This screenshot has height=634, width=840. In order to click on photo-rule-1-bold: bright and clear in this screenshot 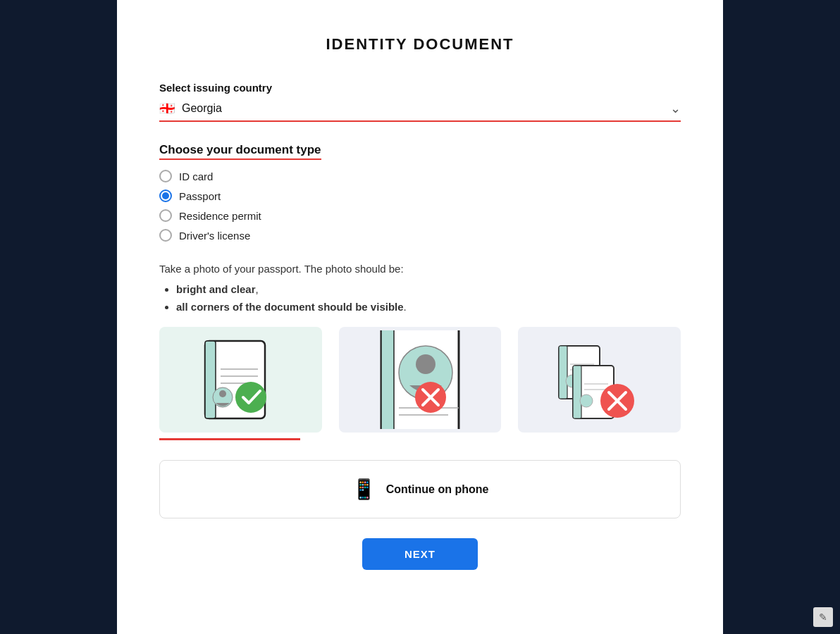, I will do `click(216, 289)`.